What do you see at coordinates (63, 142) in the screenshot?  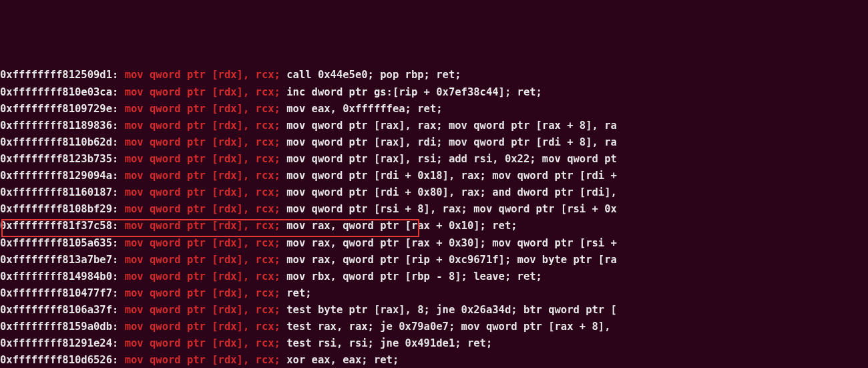 I see `address: 0xffffffff8110b62d:` at bounding box center [63, 142].